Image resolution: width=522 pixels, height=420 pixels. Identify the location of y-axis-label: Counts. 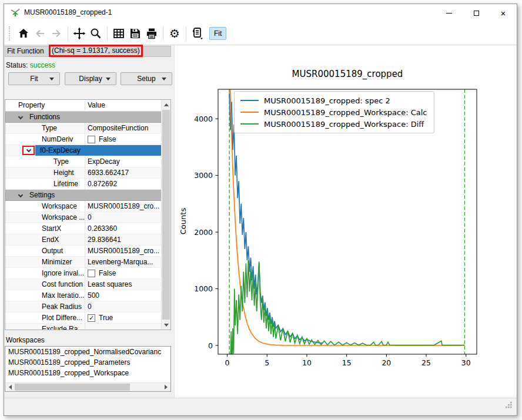
(183, 221).